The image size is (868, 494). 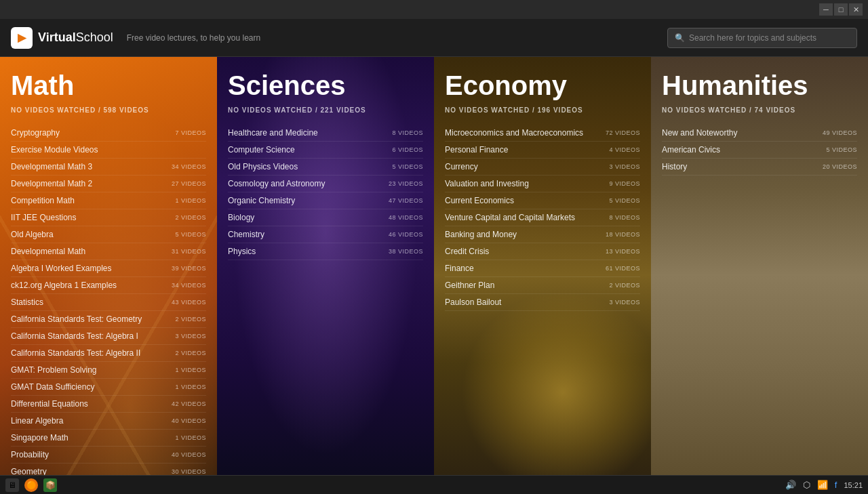 I want to click on list-item: Differential Equations42 VIDEOS, so click(x=108, y=404).